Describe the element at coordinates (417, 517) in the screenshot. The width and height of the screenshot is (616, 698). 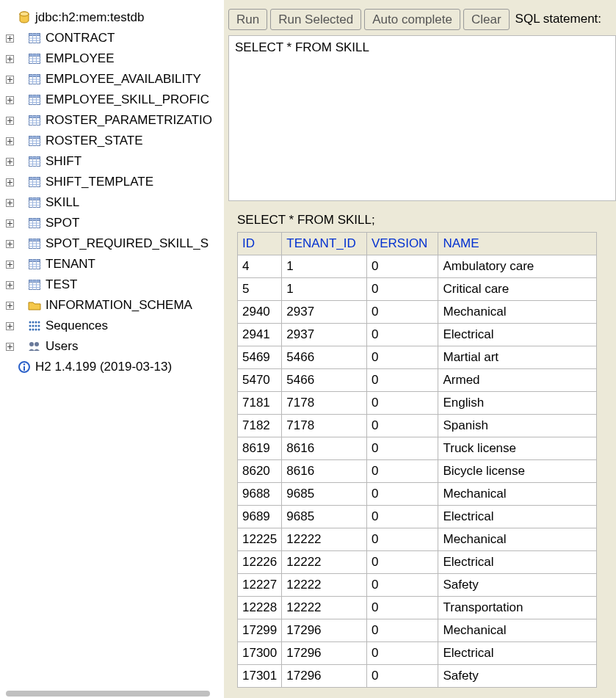
I see `table-row: 968996850Electrical` at that location.